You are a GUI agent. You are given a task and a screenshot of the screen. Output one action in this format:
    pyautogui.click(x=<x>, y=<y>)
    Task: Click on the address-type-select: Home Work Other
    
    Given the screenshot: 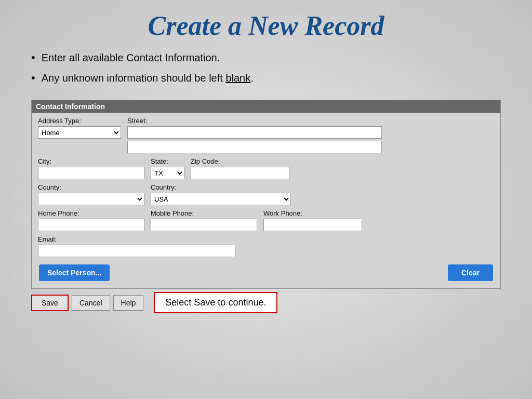 What is the action you would take?
    pyautogui.click(x=79, y=132)
    